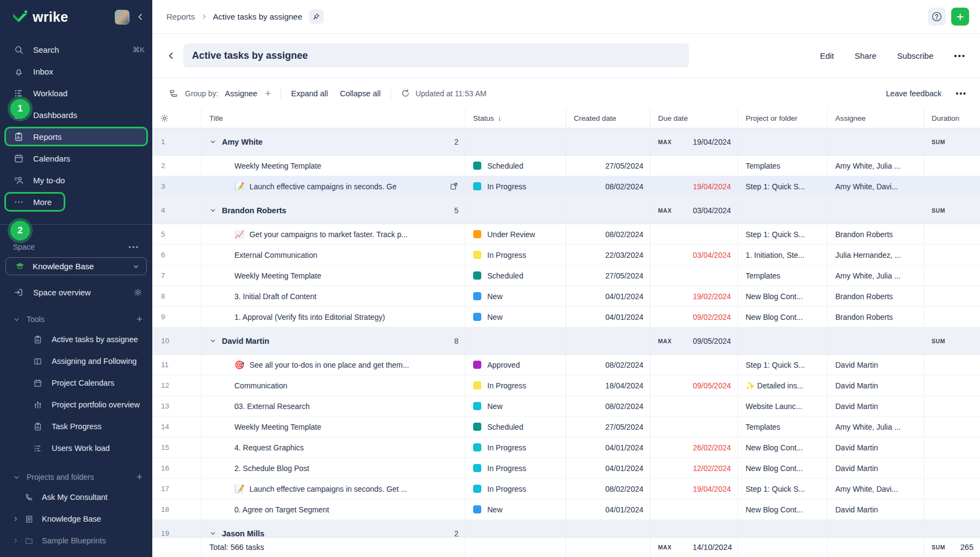 The image size is (980, 557). What do you see at coordinates (694, 488) in the screenshot?
I see `due-date-cell: 19/04/2024` at bounding box center [694, 488].